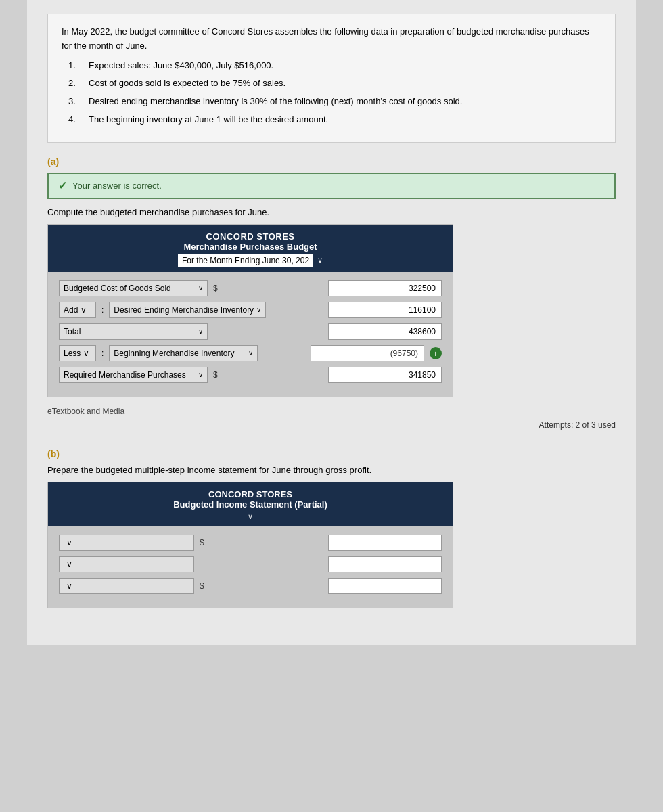 Image resolution: width=663 pixels, height=812 pixels. Describe the element at coordinates (250, 237) in the screenshot. I see `company-name: CONCORD STORES` at that location.